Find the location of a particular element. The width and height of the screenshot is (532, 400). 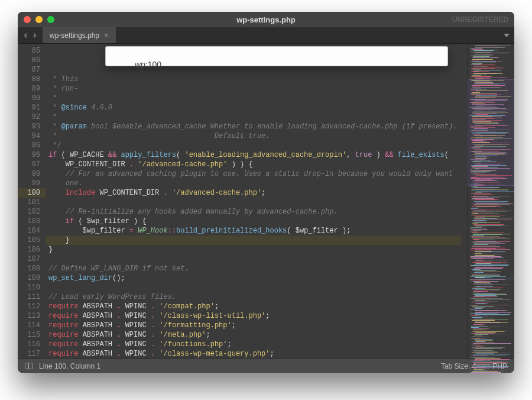

line-number: 93 is located at coordinates (29, 127).